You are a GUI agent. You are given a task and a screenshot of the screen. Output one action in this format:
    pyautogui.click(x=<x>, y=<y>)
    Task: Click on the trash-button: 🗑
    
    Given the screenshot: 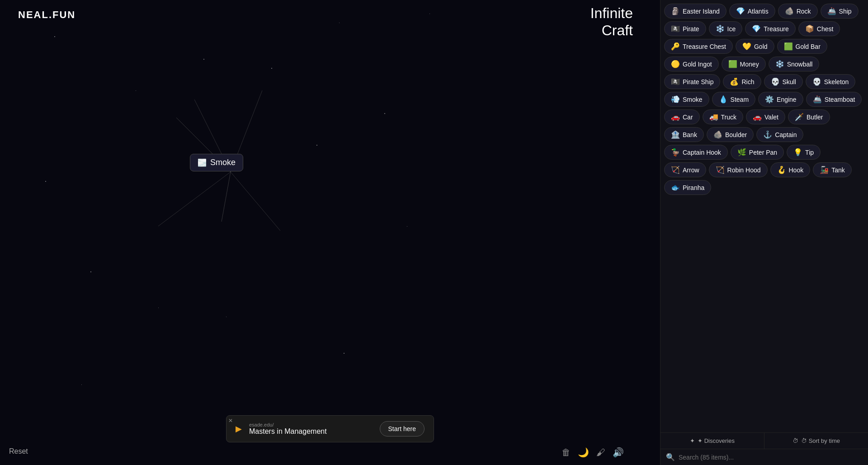 What is the action you would take?
    pyautogui.click(x=566, y=452)
    